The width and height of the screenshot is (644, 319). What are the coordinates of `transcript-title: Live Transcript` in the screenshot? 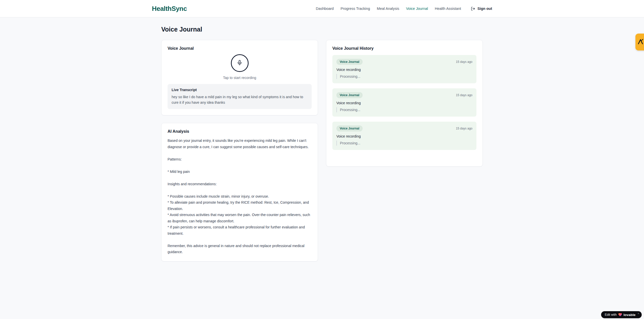 It's located at (240, 90).